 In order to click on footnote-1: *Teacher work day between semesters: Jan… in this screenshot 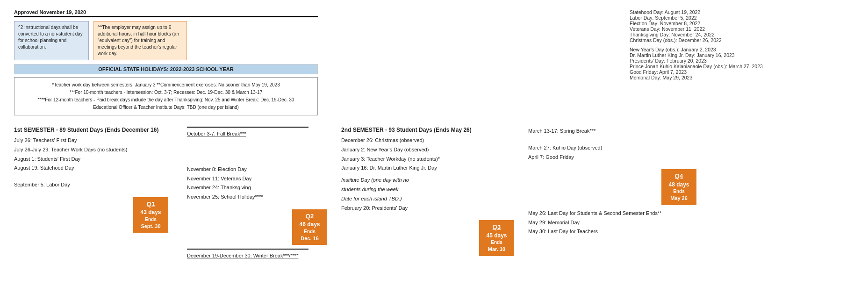, I will do `click(166, 85)`.